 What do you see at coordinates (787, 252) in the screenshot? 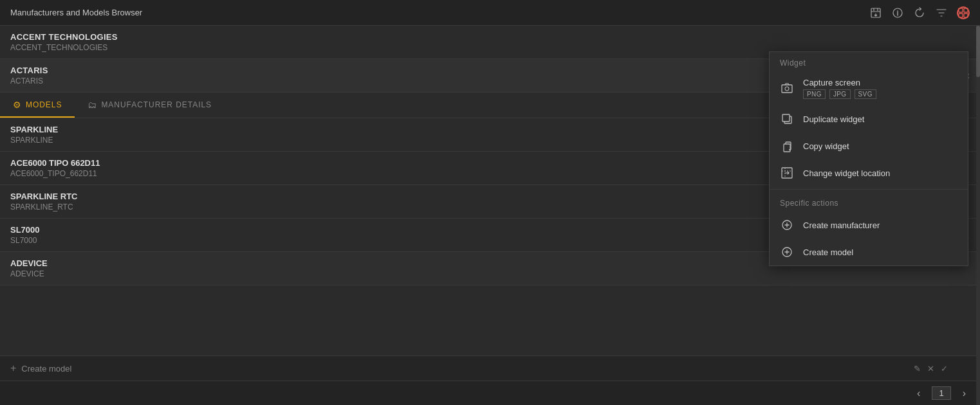
I see `create-model-icon` at bounding box center [787, 252].